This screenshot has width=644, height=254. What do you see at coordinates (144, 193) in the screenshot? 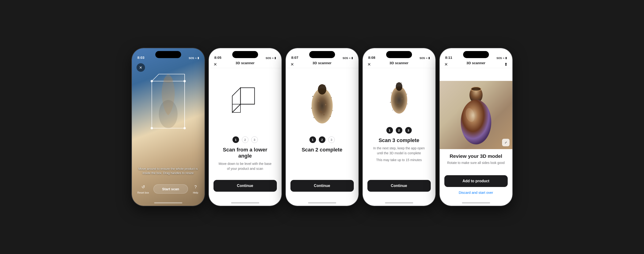
I see `reset-label: Reset box` at bounding box center [144, 193].